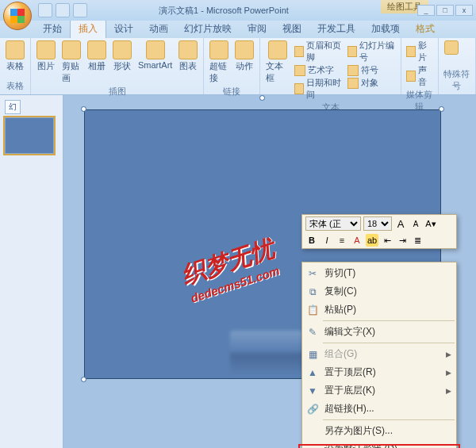 The image size is (476, 448). What do you see at coordinates (353, 83) in the screenshot?
I see `object-icon` at bounding box center [353, 83].